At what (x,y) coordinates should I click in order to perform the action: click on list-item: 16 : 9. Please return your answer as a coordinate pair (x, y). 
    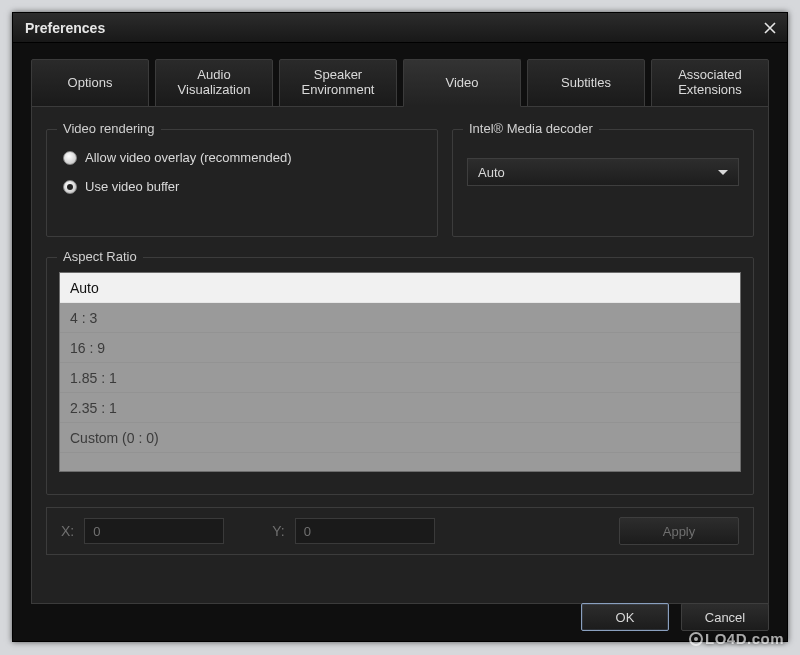
    Looking at the image, I should click on (400, 348).